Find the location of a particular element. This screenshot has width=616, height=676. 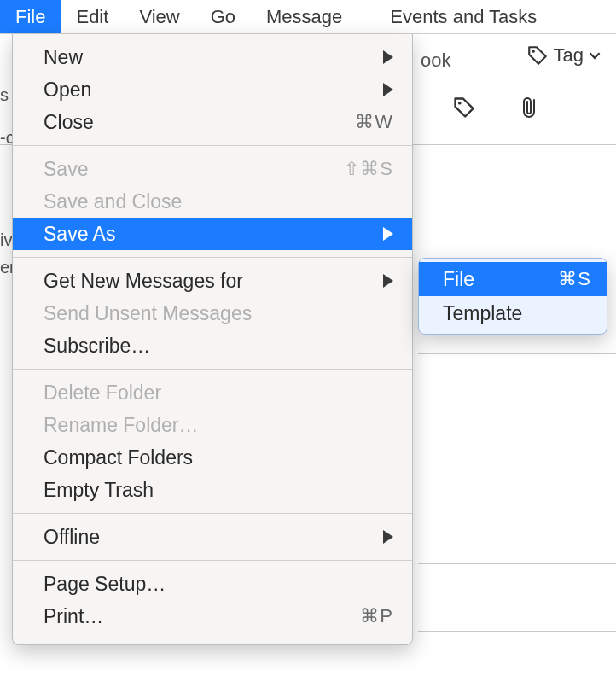

menu-item-label: Offline is located at coordinates (209, 538).